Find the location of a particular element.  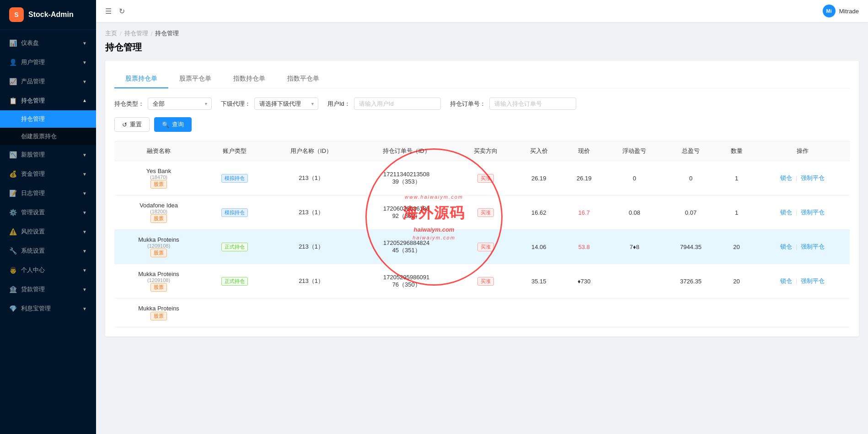

cell-quantity: 1 is located at coordinates (736, 212).